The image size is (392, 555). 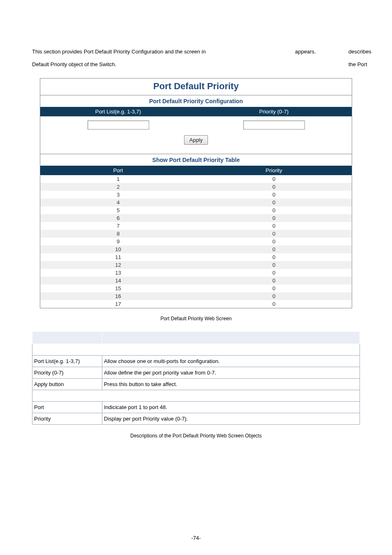 I want to click on cell-port: 12, so click(x=118, y=265).